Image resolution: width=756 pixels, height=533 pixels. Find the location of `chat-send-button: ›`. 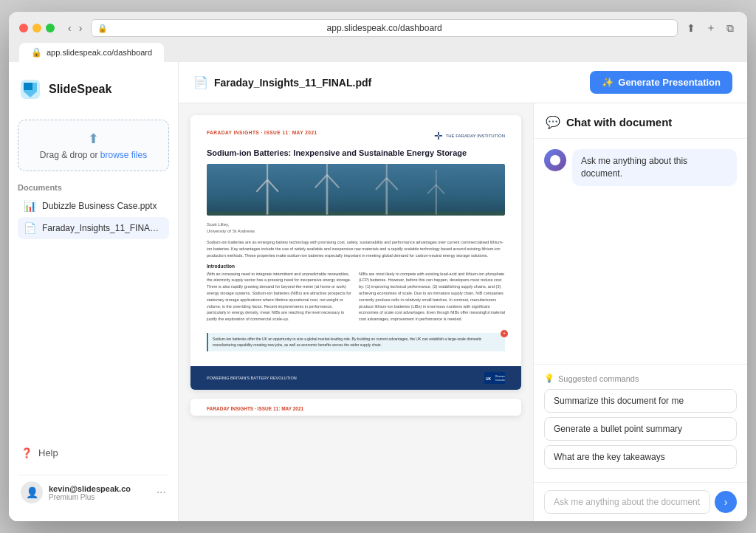

chat-send-button: › is located at coordinates (726, 502).